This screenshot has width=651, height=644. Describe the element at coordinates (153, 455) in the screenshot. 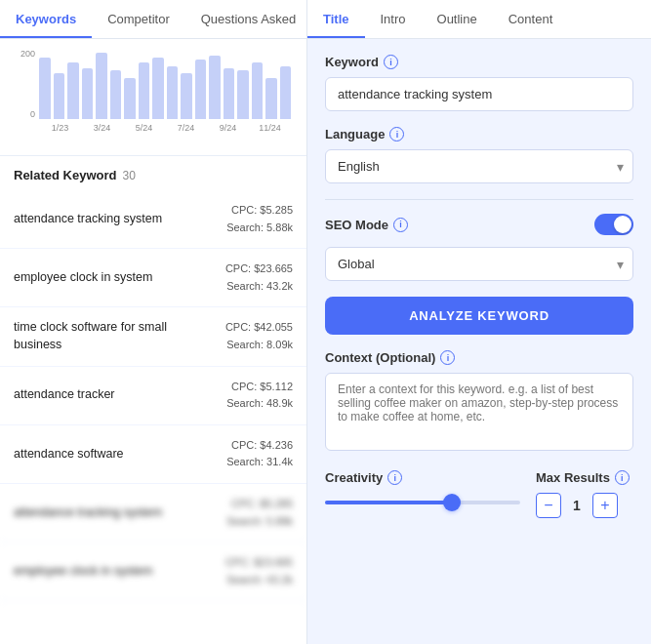

I see `keyword-item: attendance softwareCPC: $4.236Search: 31…` at that location.